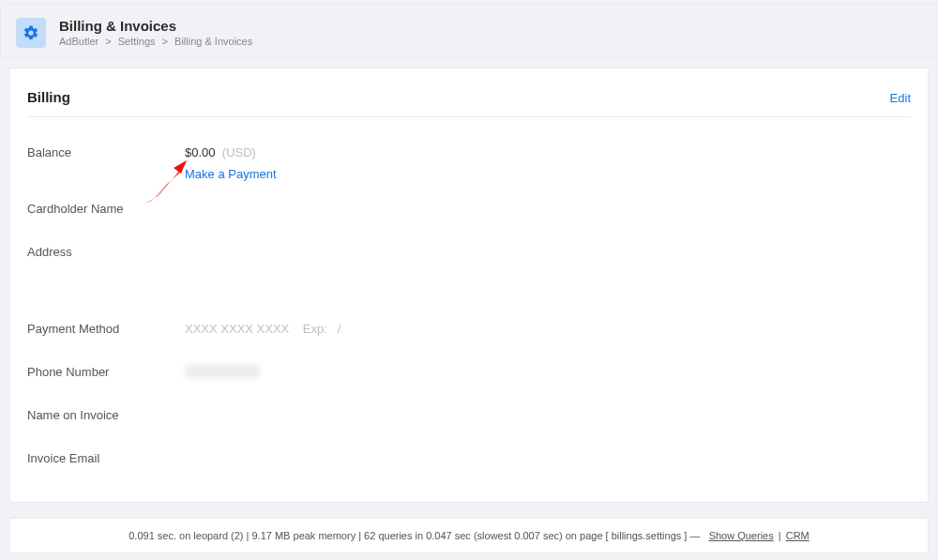  What do you see at coordinates (201, 152) in the screenshot?
I see `balance-amount: $0.00` at bounding box center [201, 152].